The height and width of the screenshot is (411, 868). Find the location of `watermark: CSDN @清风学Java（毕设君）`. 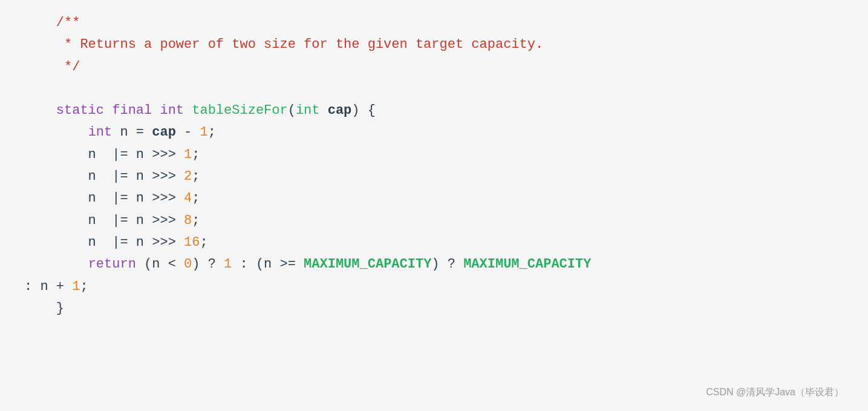

watermark: CSDN @清风学Java（毕设君） is located at coordinates (775, 392).